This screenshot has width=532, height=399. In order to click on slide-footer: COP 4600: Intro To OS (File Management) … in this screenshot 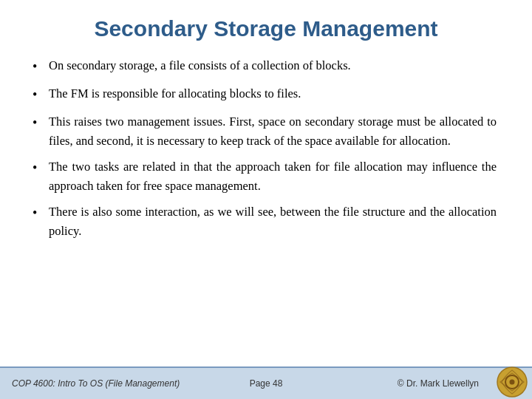, I will do `click(266, 383)`.